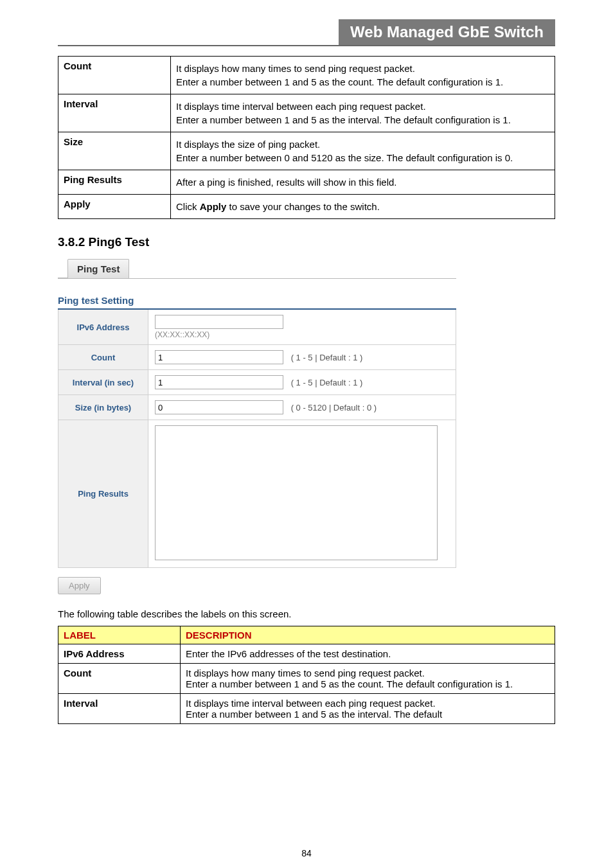 This screenshot has height=868, width=613. Describe the element at coordinates (103, 327) in the screenshot. I see `ipv6-address-label: IPv6 Address` at that location.